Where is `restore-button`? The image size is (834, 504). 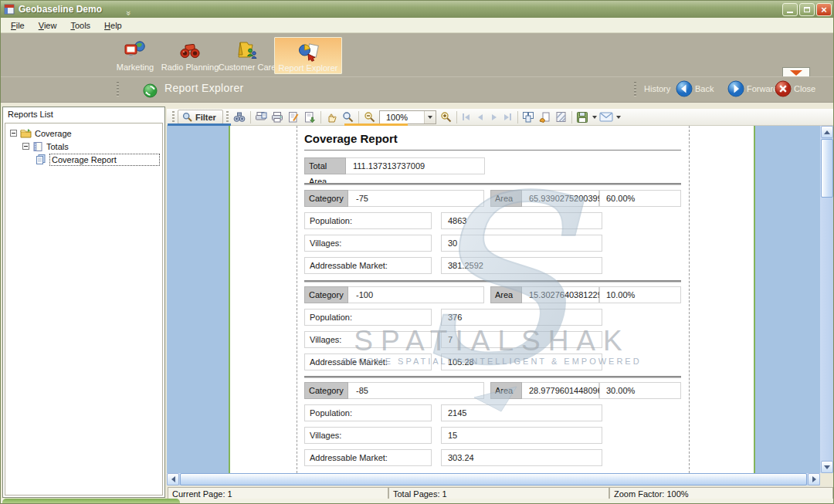 restore-button is located at coordinates (807, 9).